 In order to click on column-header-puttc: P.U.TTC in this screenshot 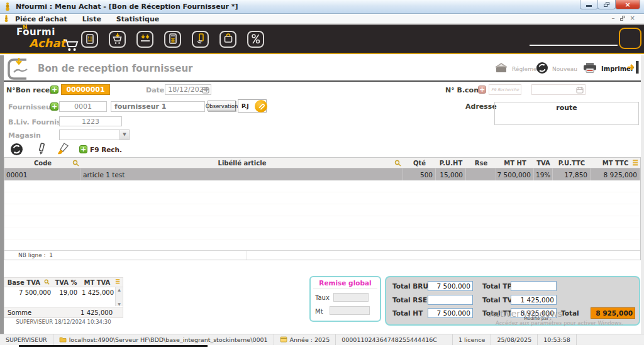, I will do `click(572, 163)`.